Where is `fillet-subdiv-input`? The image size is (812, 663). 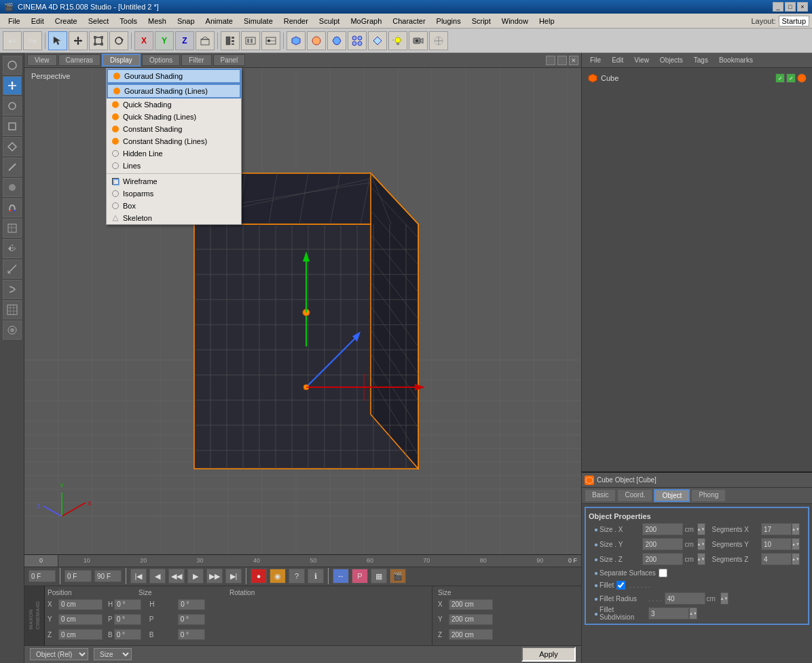 fillet-subdiv-input is located at coordinates (669, 613).